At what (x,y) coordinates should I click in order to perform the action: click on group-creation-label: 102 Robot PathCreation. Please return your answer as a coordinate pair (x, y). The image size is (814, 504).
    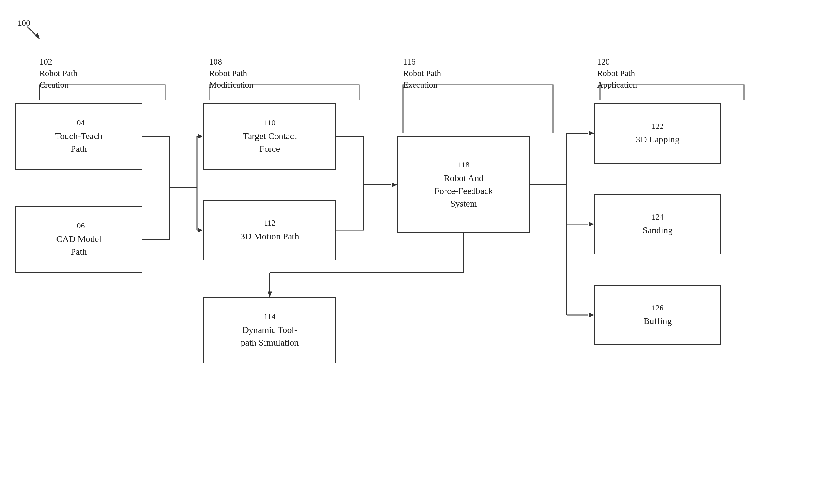
    Looking at the image, I should click on (58, 73).